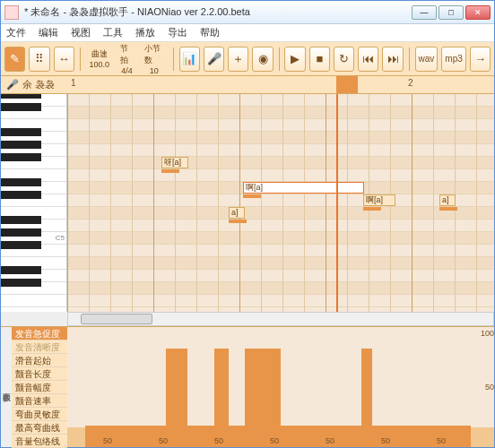 The width and height of the screenshot is (495, 448). Describe the element at coordinates (281, 84) in the screenshot. I see `timeline-ruler: 1 2` at that location.